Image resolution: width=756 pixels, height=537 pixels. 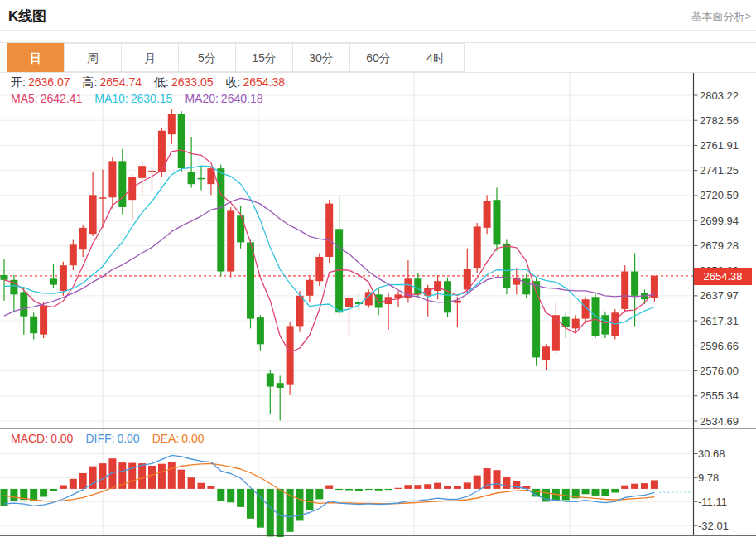 What do you see at coordinates (378, 58) in the screenshot?
I see `tab-60min: 60分` at bounding box center [378, 58].